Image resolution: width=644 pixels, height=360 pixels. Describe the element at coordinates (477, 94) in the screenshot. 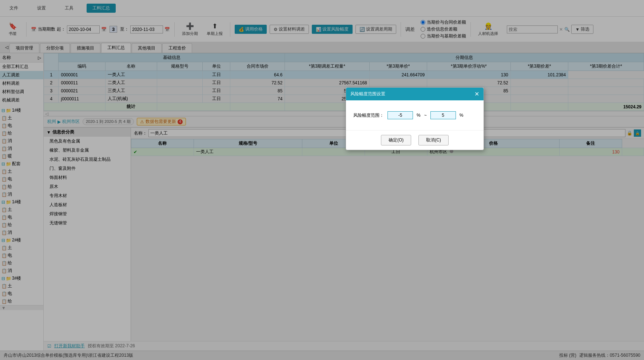

I see `modal-close-button: ✕` at that location.